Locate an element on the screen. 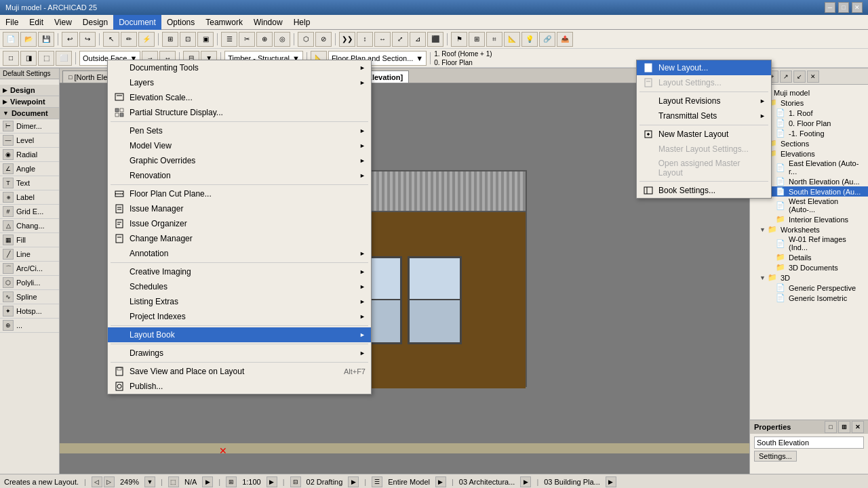 Image resolution: width=868 pixels, height=488 pixels. tool-btn-1: ⬡ is located at coordinates (306, 39).